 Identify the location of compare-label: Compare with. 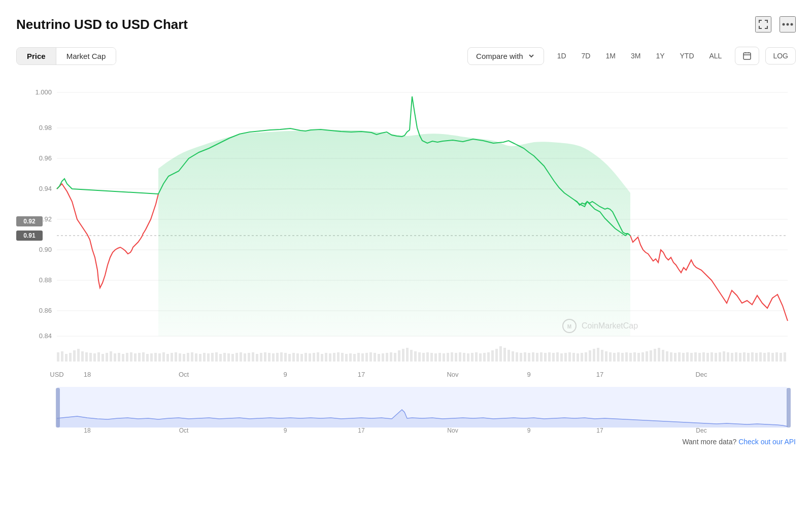
(499, 56).